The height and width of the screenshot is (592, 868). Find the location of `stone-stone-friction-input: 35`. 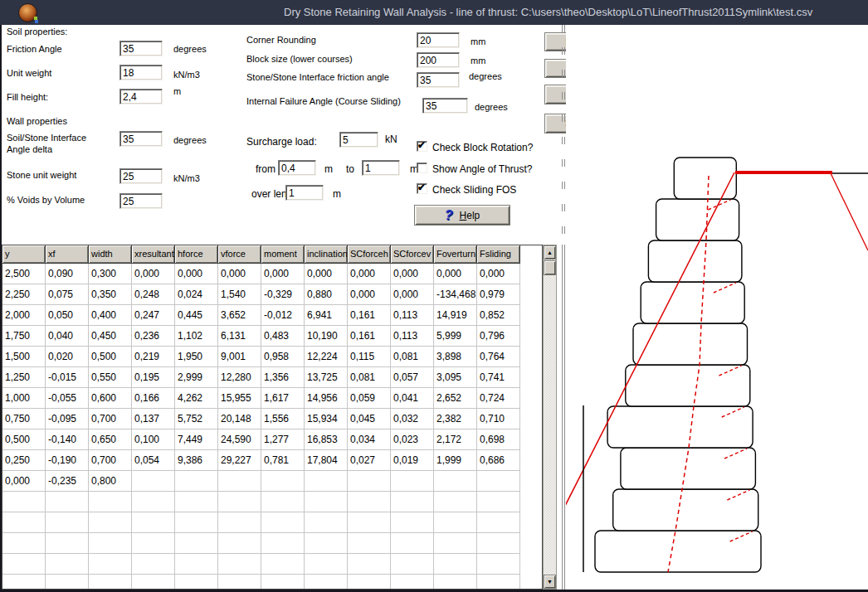

stone-stone-friction-input: 35 is located at coordinates (438, 80).